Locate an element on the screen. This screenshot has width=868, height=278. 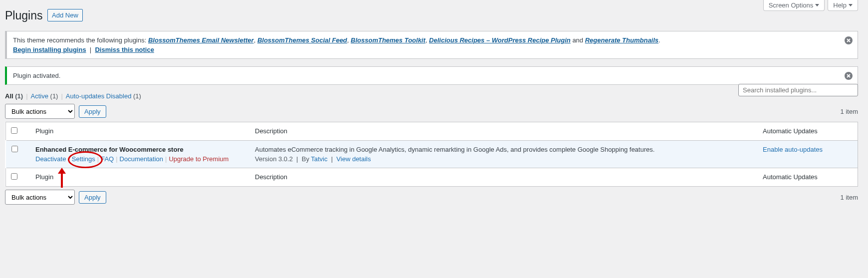
help-button: Help is located at coordinates (843, 5).